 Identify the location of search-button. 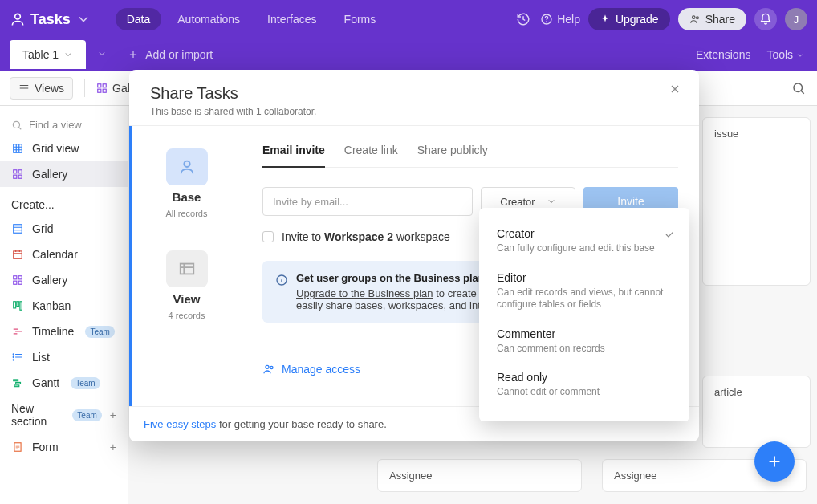
(799, 88).